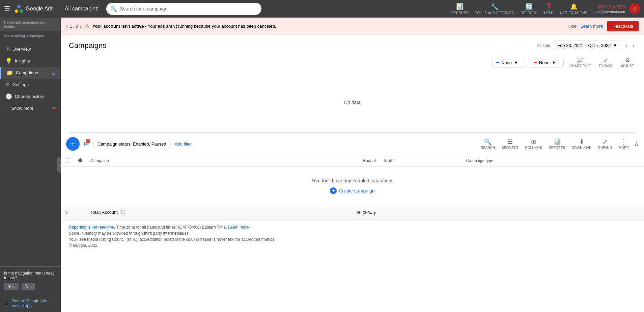 This screenshot has height=312, width=644. Describe the element at coordinates (495, 9) in the screenshot. I see `tools-nav-btn: 🔧 TOOLS AND SETTINGS` at that location.